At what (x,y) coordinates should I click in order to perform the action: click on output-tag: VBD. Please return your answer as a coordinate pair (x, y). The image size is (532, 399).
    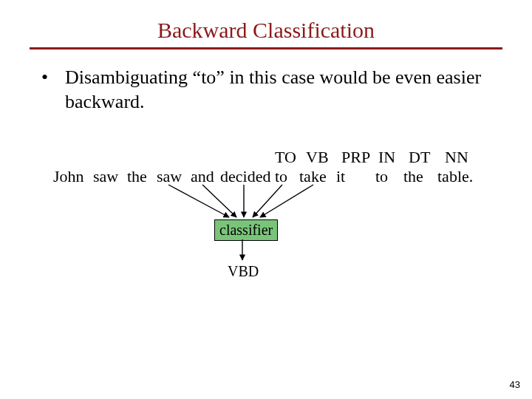
    Looking at the image, I should click on (243, 272).